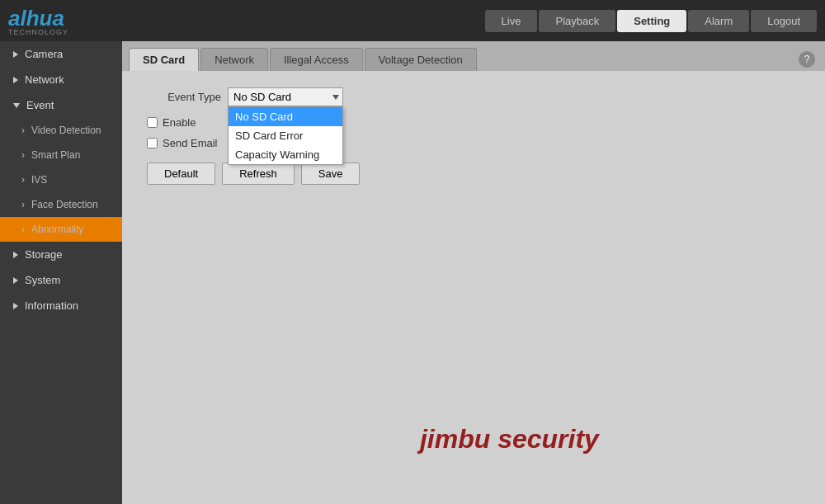 Image resolution: width=825 pixels, height=504 pixels. Describe the element at coordinates (152, 144) in the screenshot. I see `send-email-checkbox` at that location.